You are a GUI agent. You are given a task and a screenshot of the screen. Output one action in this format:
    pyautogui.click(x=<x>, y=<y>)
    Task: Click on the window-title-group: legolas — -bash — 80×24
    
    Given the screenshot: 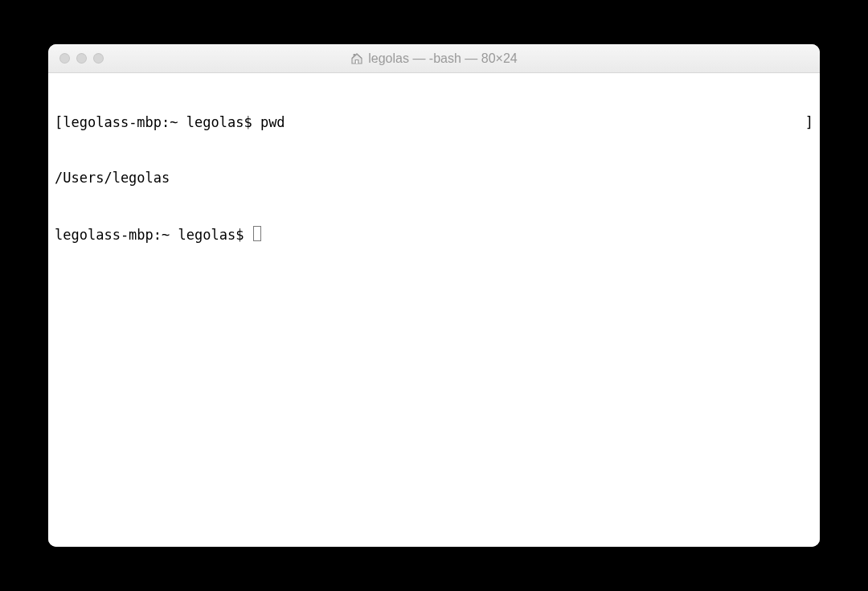 What is the action you would take?
    pyautogui.click(x=434, y=59)
    